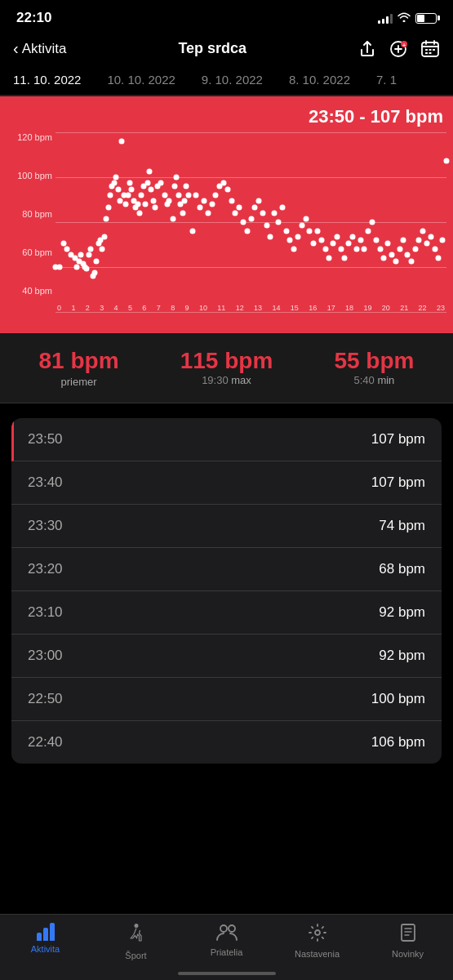 The image size is (453, 980). What do you see at coordinates (29, 176) in the screenshot?
I see `y-label-1: 100 bpm` at bounding box center [29, 176].